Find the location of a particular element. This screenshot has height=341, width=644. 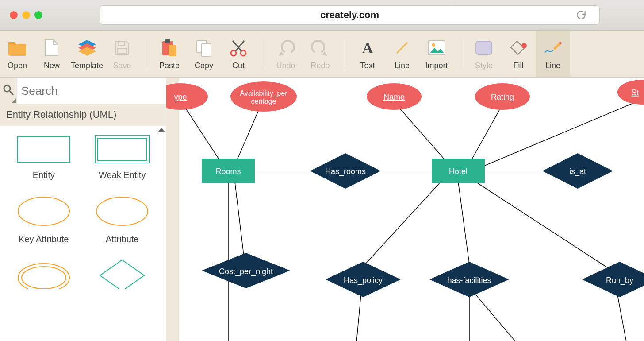

rel-run-by: Run_by is located at coordinates (613, 279).